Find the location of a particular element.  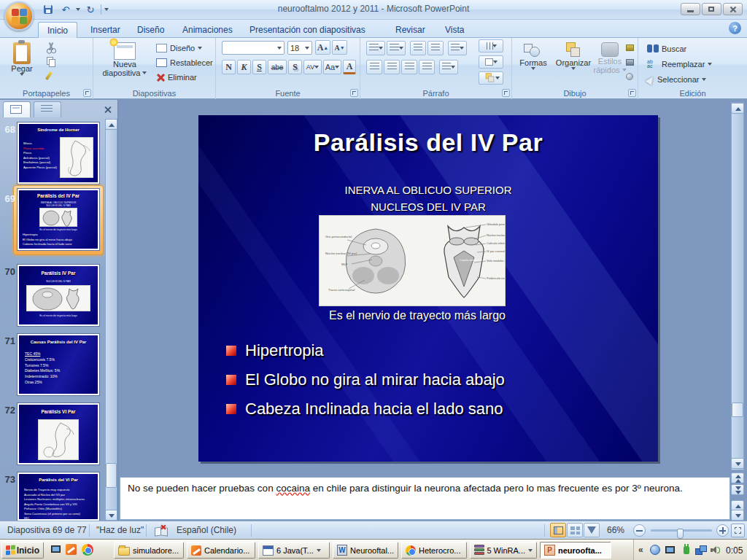

slide-subtitle-1: INERVA AL OBLICUO SUPERIOR is located at coordinates (428, 190).